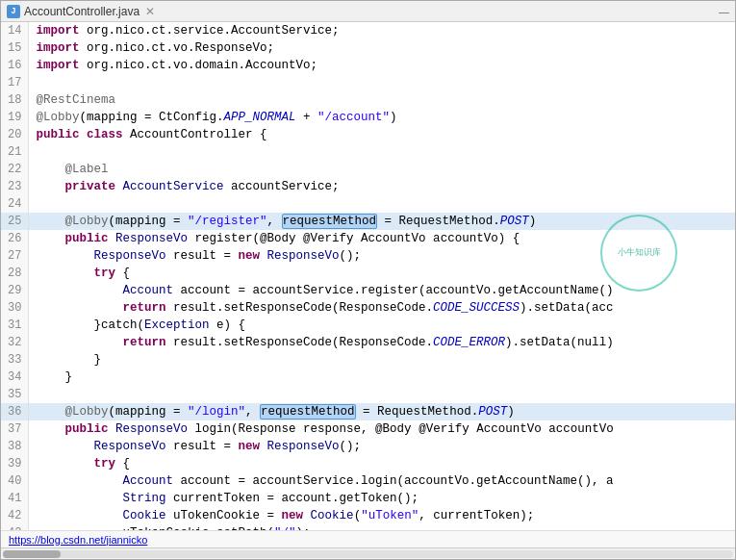  What do you see at coordinates (14, 464) in the screenshot?
I see `line-number: 39` at bounding box center [14, 464].